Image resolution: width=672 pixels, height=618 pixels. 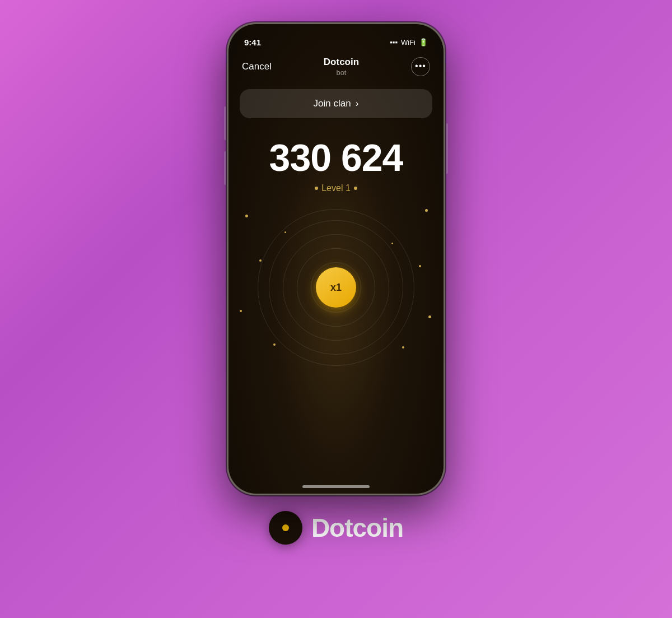 I want to click on status-icons: ▪▪▪ WiFi 🔋, so click(x=409, y=43).